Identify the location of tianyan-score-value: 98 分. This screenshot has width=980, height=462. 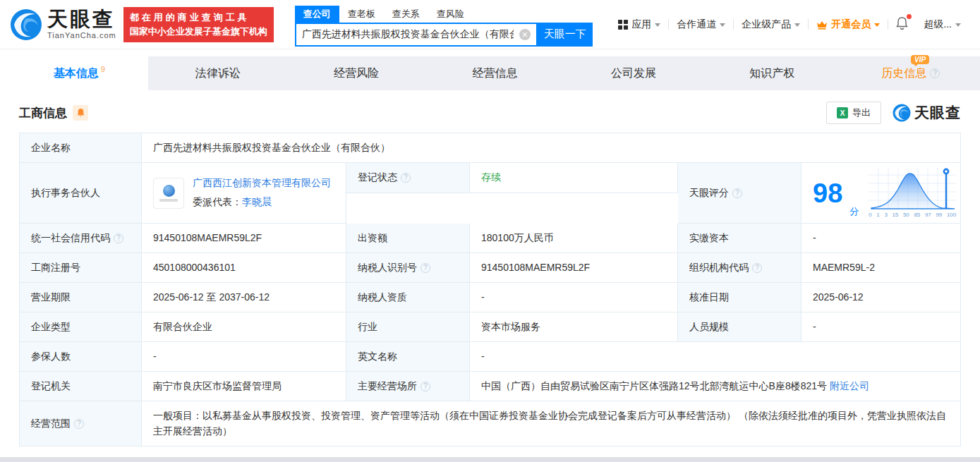
(881, 193).